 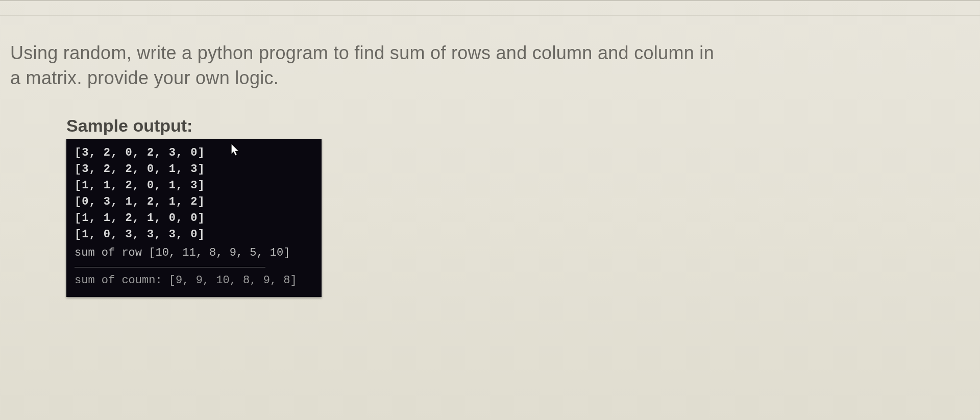 What do you see at coordinates (194, 281) in the screenshot?
I see `column-sum-line: sum of coumn: [9, 9, 10, 8, 9, 8]` at bounding box center [194, 281].